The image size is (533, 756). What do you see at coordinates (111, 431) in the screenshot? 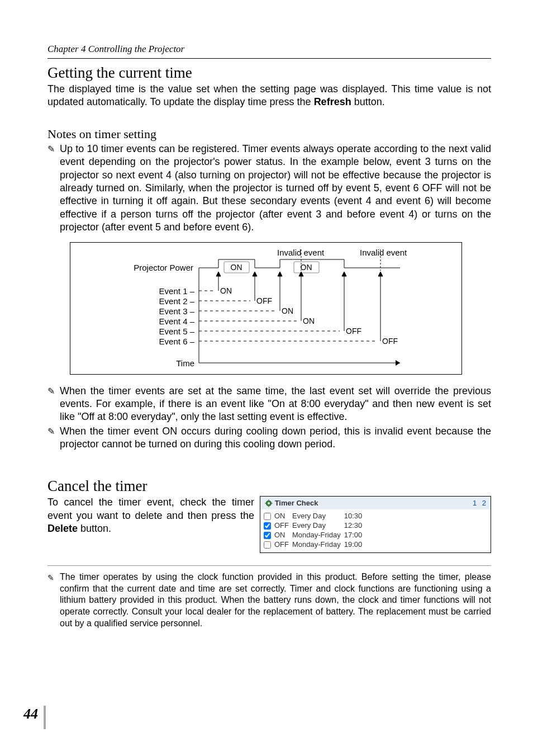
I see `note-3-a: When the timer event` at bounding box center [111, 431].